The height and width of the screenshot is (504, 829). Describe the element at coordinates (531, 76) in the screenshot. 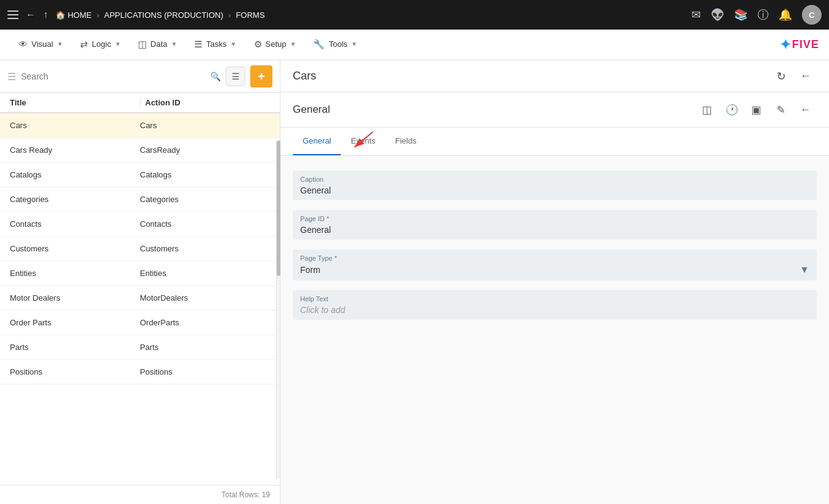

I see `content-title: Cars` at that location.